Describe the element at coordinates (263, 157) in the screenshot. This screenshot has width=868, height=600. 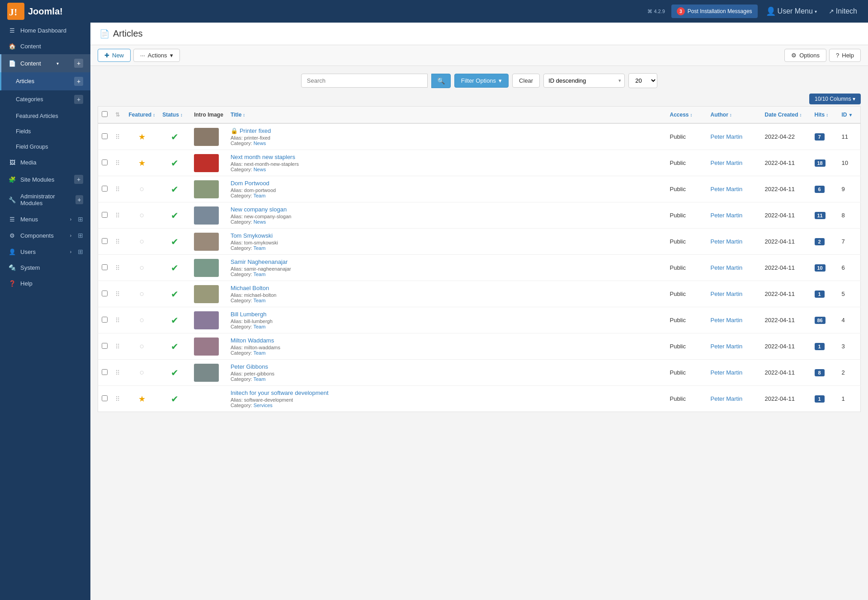
I see `article-title-link: Next month new staplers` at that location.